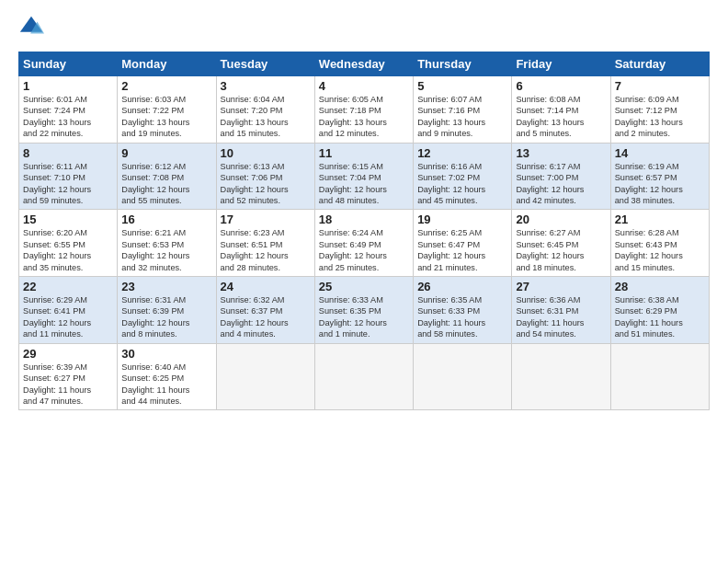  Describe the element at coordinates (462, 250) in the screenshot. I see `day-info: Sunrise: 6:25 AMSunset: 6:47 PMDaylight:…` at that location.